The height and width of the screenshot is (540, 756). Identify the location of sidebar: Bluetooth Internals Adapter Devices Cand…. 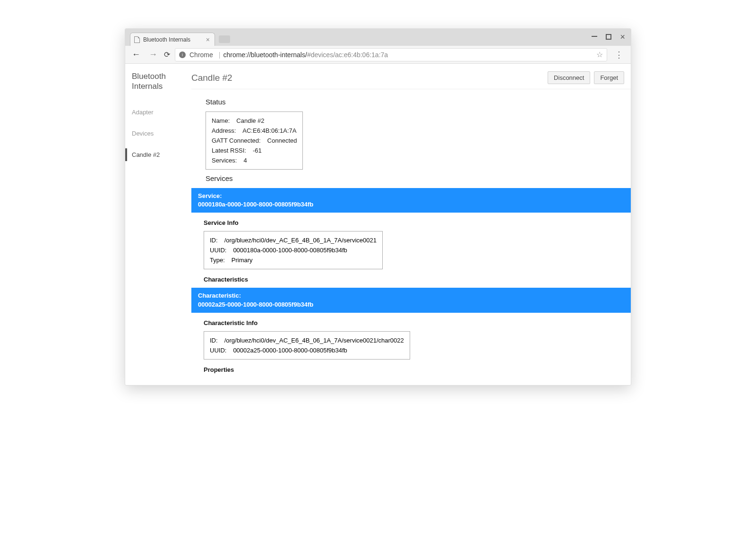
(158, 224).